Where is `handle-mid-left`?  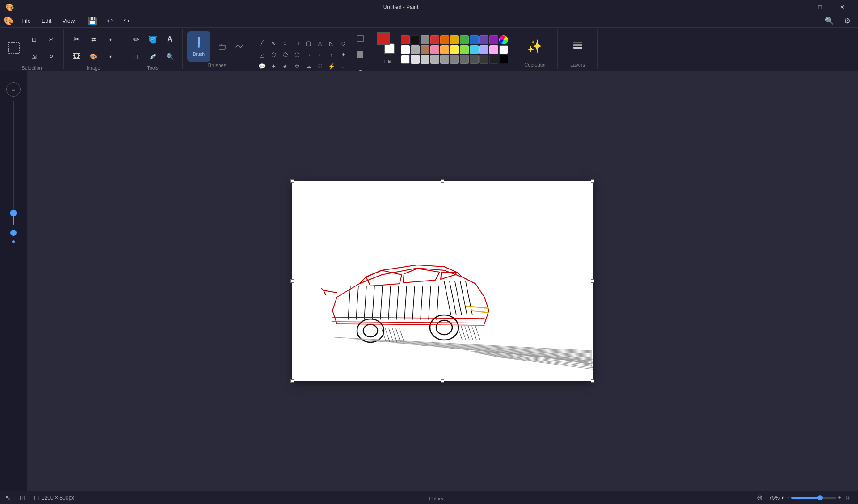 handle-mid-left is located at coordinates (292, 281).